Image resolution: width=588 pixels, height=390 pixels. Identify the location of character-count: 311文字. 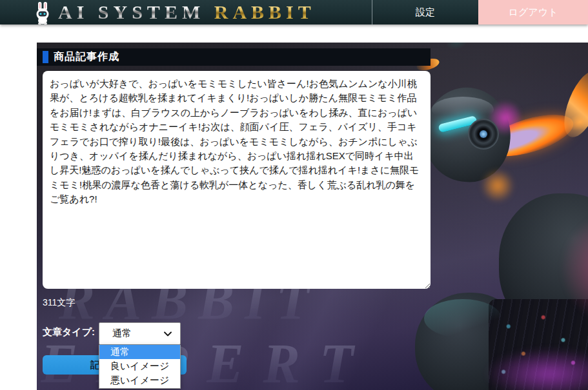
(59, 303).